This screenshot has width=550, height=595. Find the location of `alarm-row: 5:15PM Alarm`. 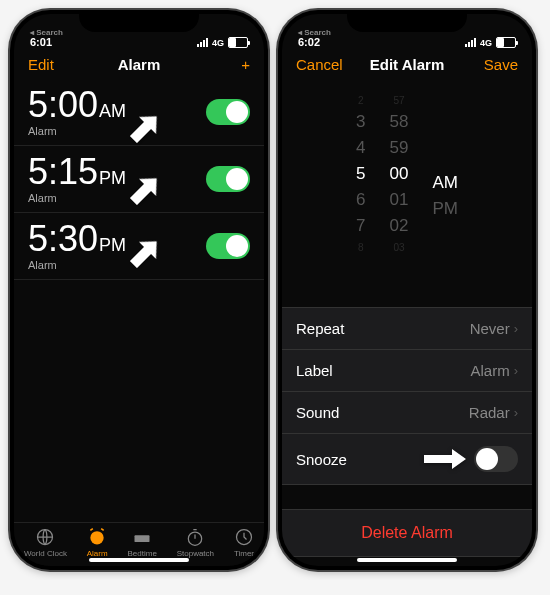

alarm-row: 5:15PM Alarm is located at coordinates (139, 180).